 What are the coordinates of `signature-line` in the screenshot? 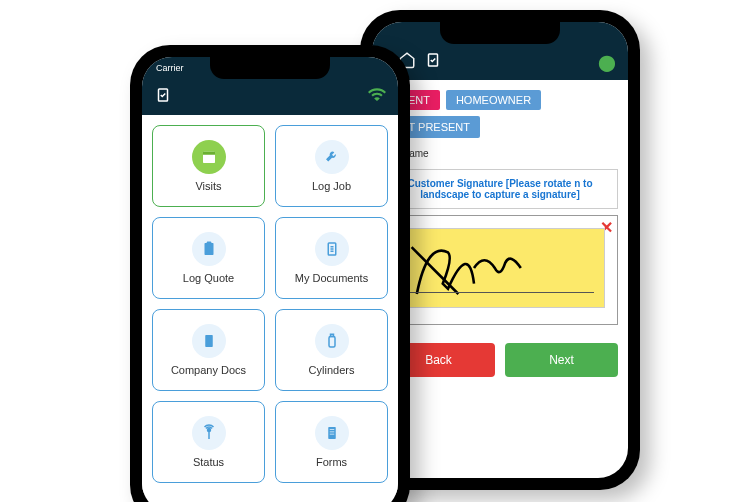 It's located at (500, 292).